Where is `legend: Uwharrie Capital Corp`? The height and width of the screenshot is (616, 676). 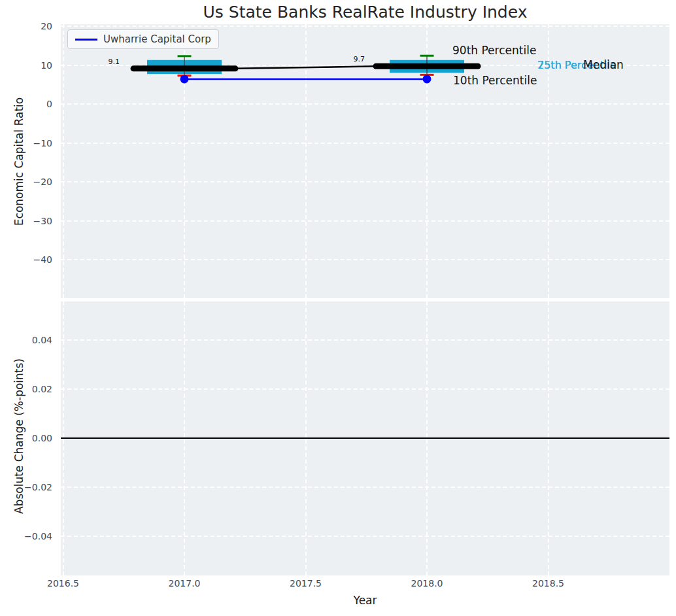
legend: Uwharrie Capital Corp is located at coordinates (143, 39).